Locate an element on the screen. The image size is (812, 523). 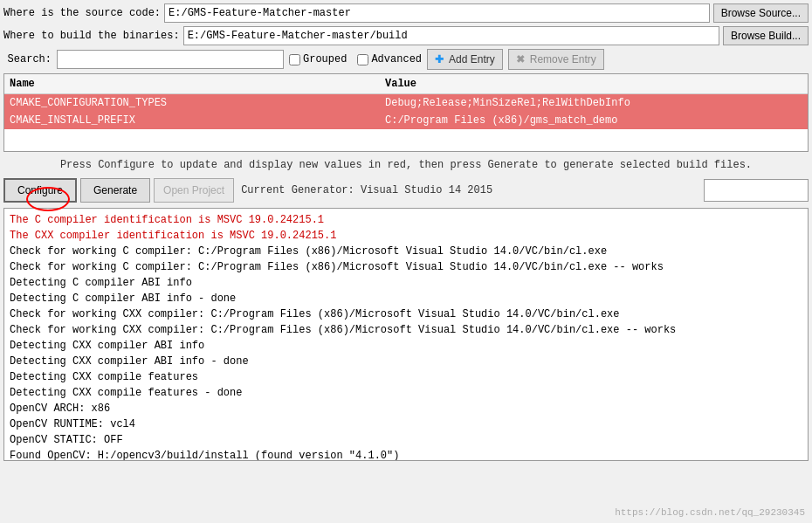
table-row-value: Debug;Release;MinSizeRel;RelWithDebInfo is located at coordinates (594, 103).